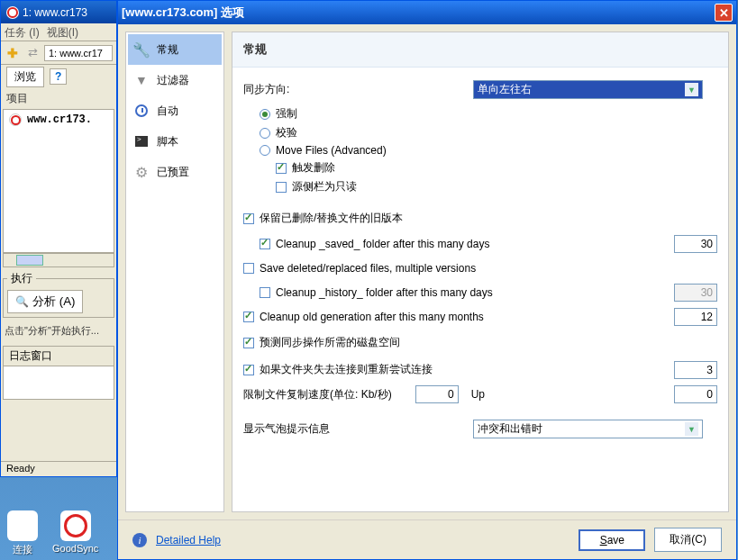 Image resolution: width=738 pixels, height=560 pixels. What do you see at coordinates (338, 369) in the screenshot?
I see `check-retry-connection: 如果文件夹失去连接则重新尝试连接` at bounding box center [338, 369].